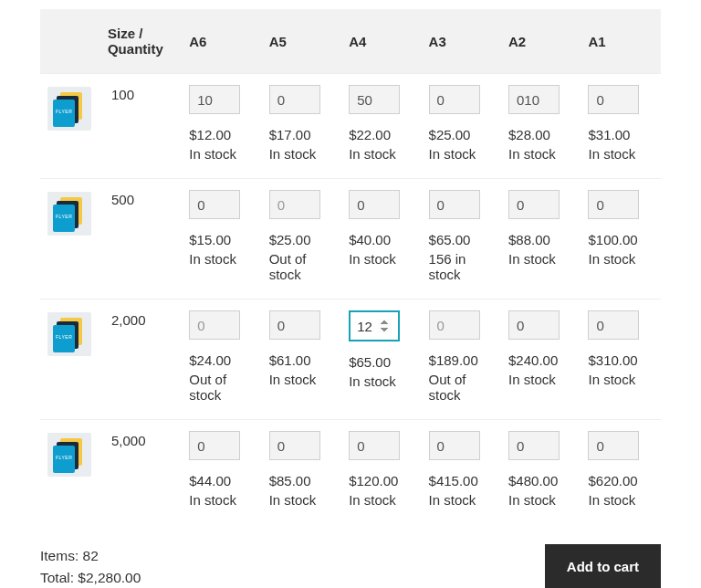  What do you see at coordinates (540, 239) in the screenshot?
I see `price-label: $88.00` at bounding box center [540, 239].